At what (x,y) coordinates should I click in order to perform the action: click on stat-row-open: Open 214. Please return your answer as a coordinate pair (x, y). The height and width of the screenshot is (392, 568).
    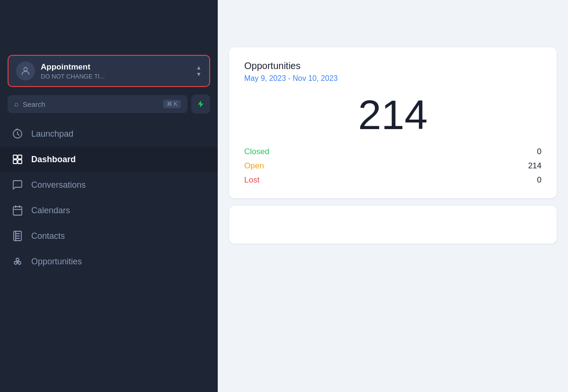
    Looking at the image, I should click on (393, 166).